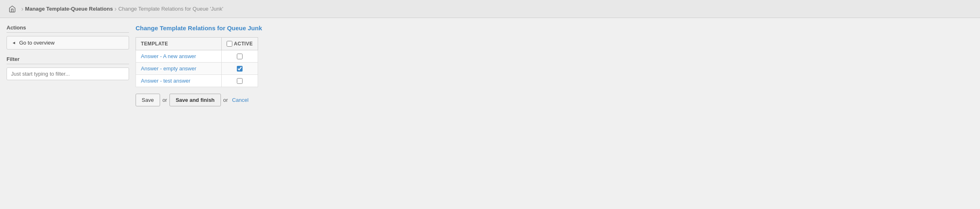 This screenshot has width=980, height=209. What do you see at coordinates (179, 44) in the screenshot?
I see `col-header-template: TEMPLATE` at bounding box center [179, 44].